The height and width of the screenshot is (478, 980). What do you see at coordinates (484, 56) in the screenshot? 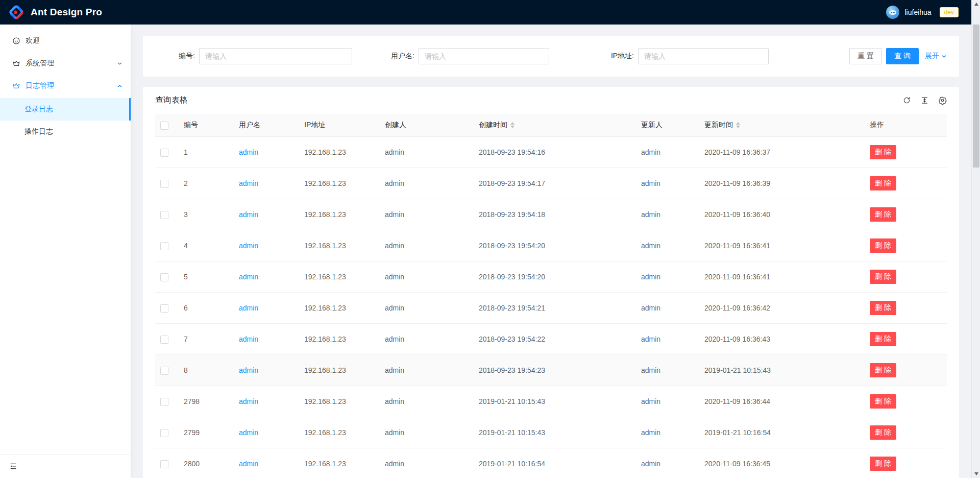
I see `username-input` at bounding box center [484, 56].